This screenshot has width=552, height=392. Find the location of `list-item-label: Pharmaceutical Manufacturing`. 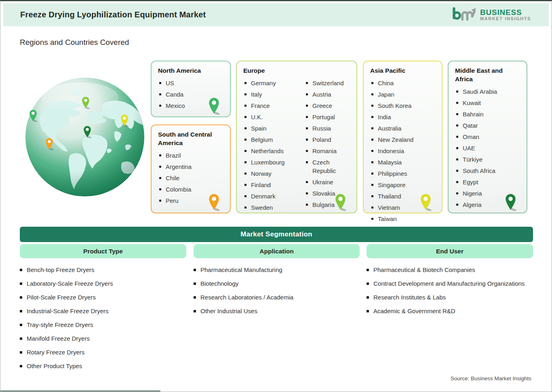

list-item-label: Pharmaceutical Manufacturing is located at coordinates (242, 270).